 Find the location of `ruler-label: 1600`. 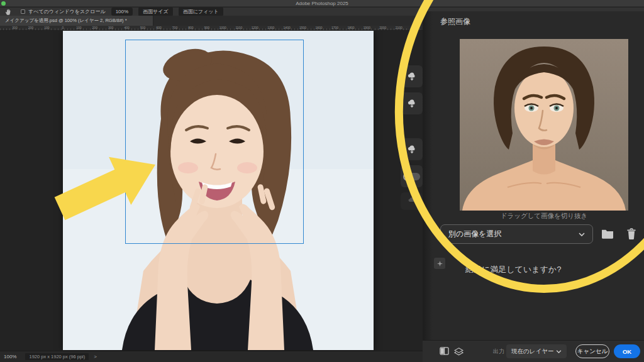

ruler-label: 1600 is located at coordinates (318, 28).